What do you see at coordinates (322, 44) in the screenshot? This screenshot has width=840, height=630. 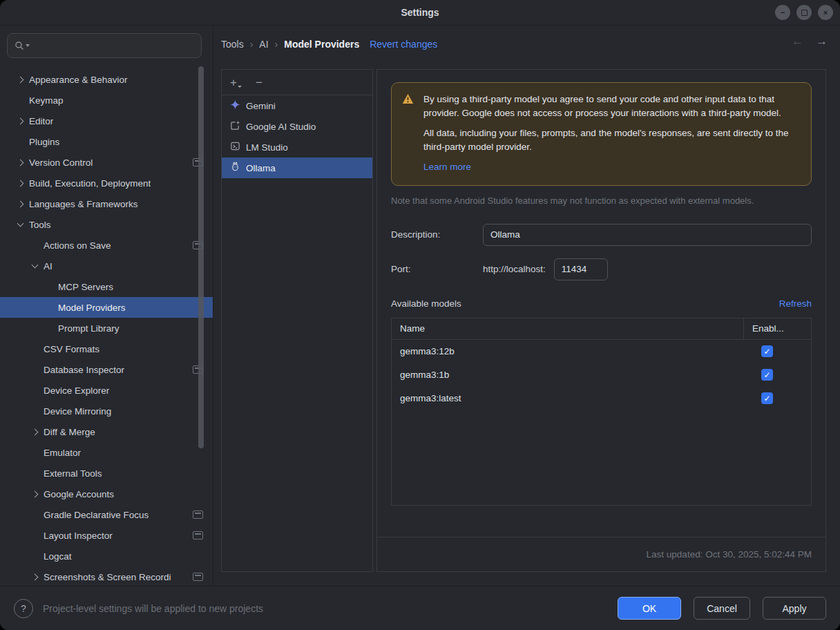 I see `breadcrumb-model-providers: Model Providers` at bounding box center [322, 44].